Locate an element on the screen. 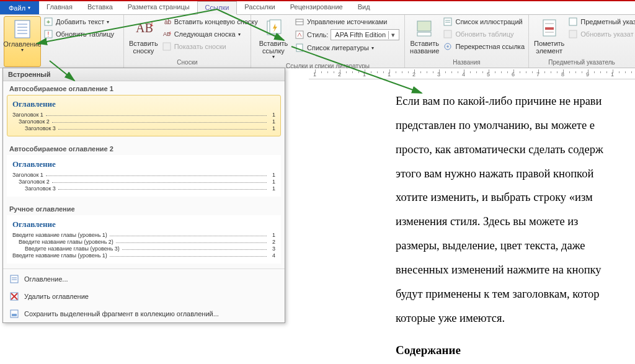 This screenshot has width=635, height=364. update-captions-button: Обновить таблицу is located at coordinates (484, 34).